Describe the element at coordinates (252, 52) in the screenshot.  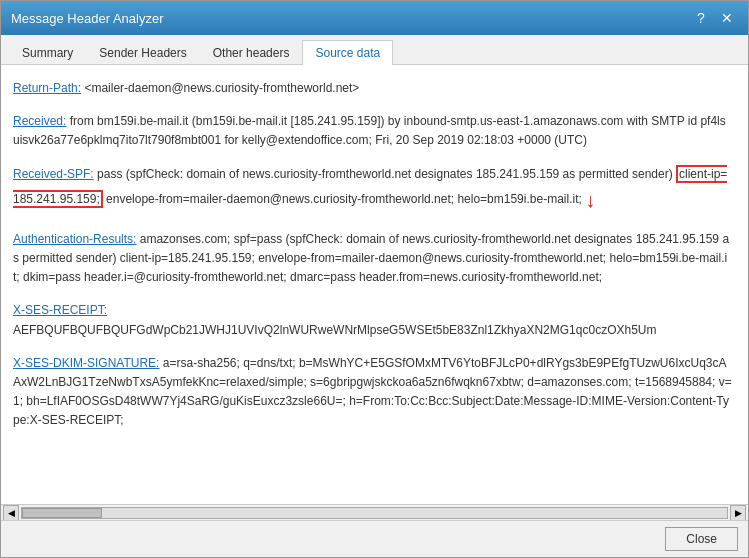
I see `tab-other-headers: Other headers` at that location.